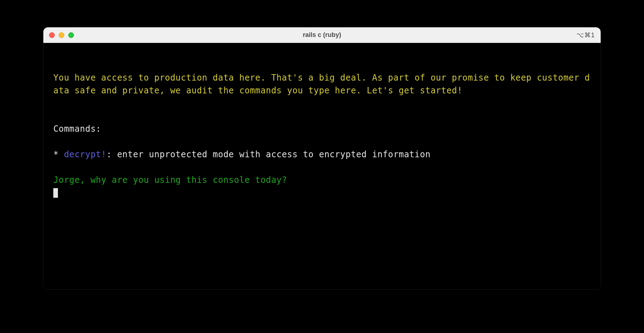 The width and height of the screenshot is (644, 333). What do you see at coordinates (322, 154) in the screenshot?
I see `command-entry: * decrypt!: enter unprotected mode with …` at bounding box center [322, 154].